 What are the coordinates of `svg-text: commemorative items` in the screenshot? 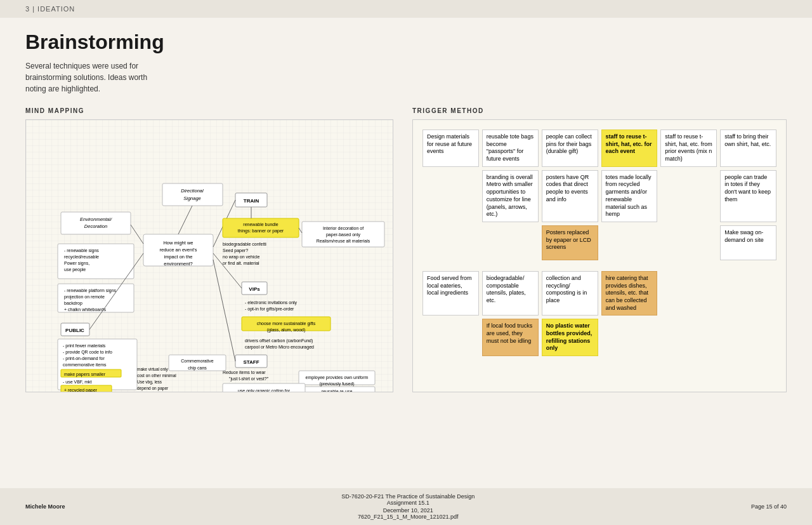 It's located at (85, 364).